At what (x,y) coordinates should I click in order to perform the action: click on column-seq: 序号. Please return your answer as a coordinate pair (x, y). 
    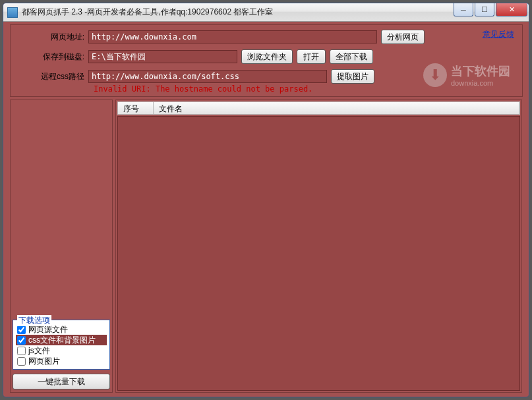
    Looking at the image, I should click on (136, 108).